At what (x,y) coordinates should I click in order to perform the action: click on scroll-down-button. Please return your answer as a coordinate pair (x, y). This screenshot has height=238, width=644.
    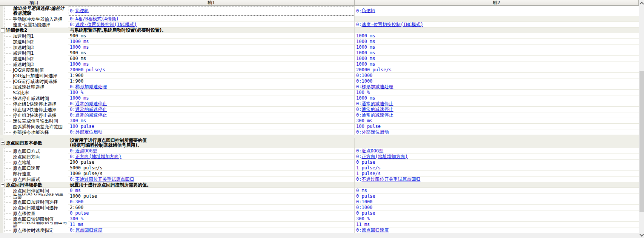
    Looking at the image, I should click on (641, 235).